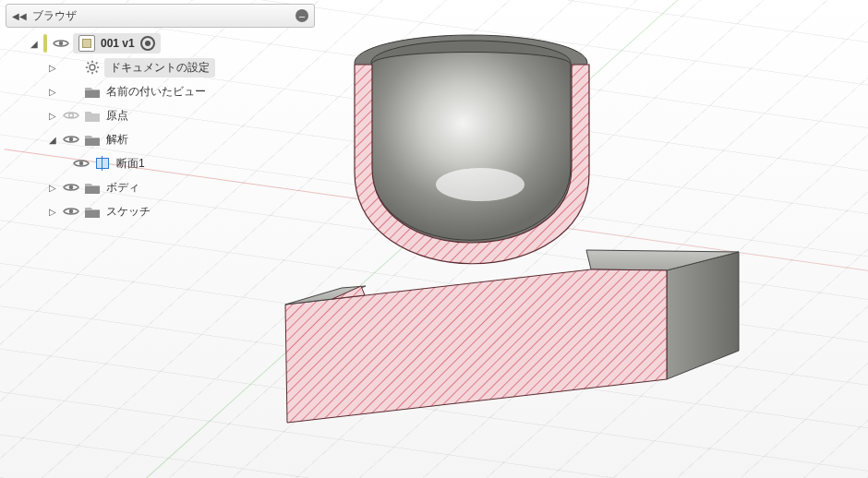  What do you see at coordinates (161, 67) in the screenshot?
I see `tree-item-document-settings: ▷ ドキュメントの設定` at bounding box center [161, 67].